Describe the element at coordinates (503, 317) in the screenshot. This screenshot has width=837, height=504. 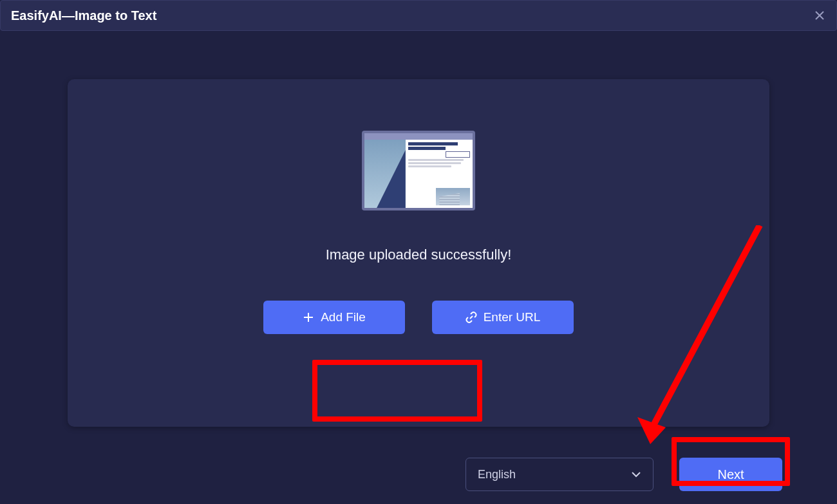
I see `enter-url-button: Enter URL` at that location.